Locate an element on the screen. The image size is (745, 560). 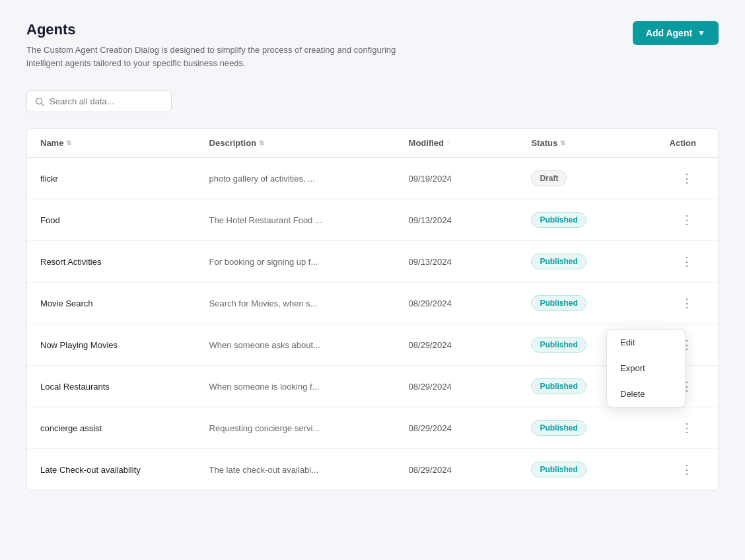
page-description: The Custom Agent Creation Dialog is desi… is located at coordinates (225, 57).